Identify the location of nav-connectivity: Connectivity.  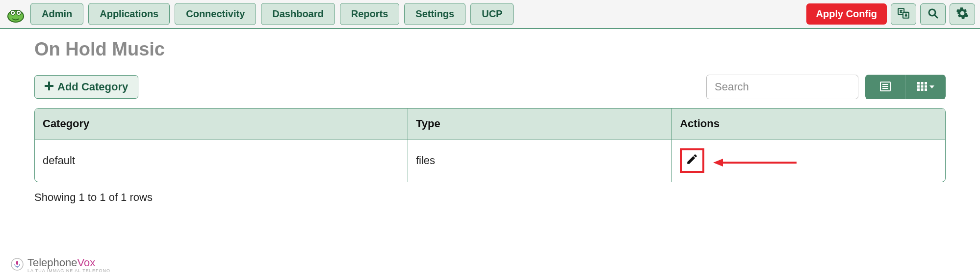
(215, 14).